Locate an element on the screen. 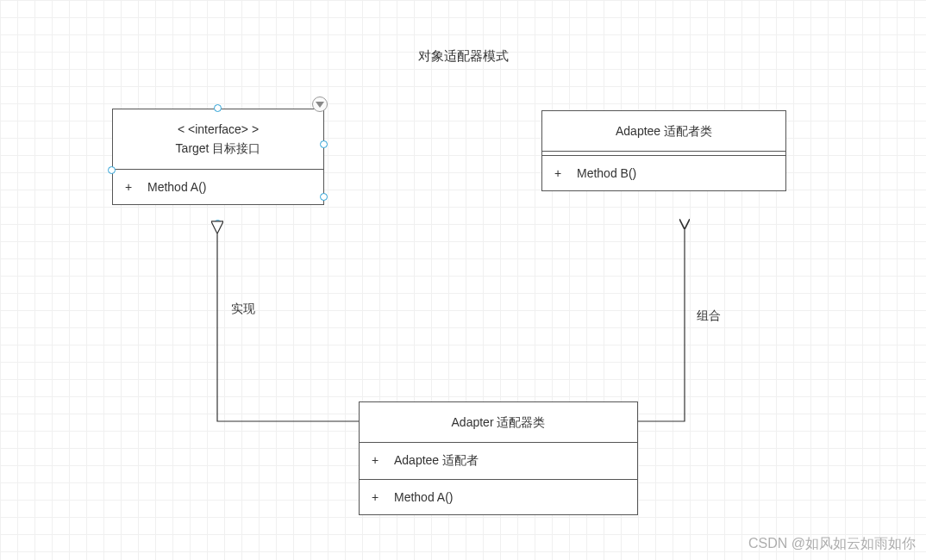  target-method-row: + Method A() is located at coordinates (218, 187).